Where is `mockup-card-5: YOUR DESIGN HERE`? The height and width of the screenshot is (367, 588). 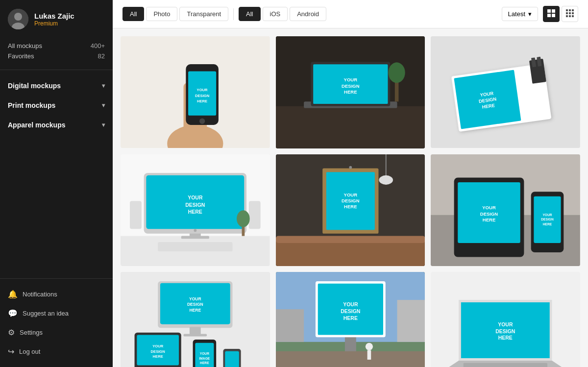 mockup-card-5: YOUR DESIGN HERE is located at coordinates (351, 211).